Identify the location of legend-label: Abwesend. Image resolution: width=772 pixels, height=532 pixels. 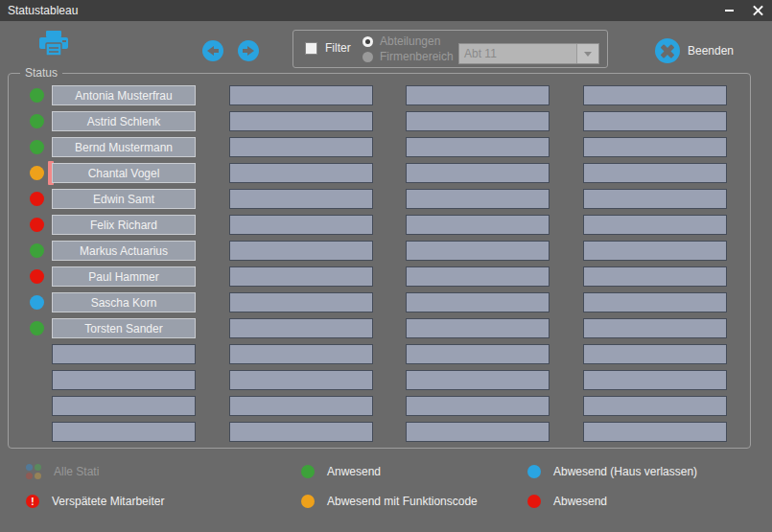
(580, 501).